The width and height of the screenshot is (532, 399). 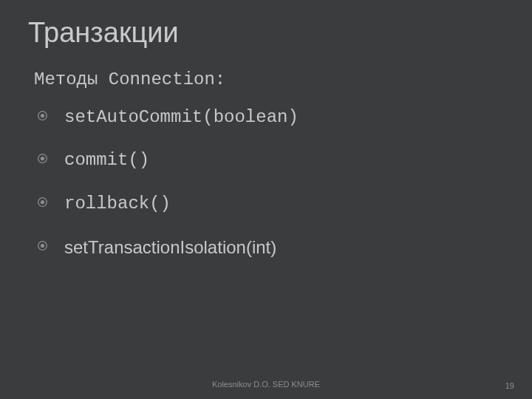 I want to click on list-item: commit(), so click(x=265, y=161).